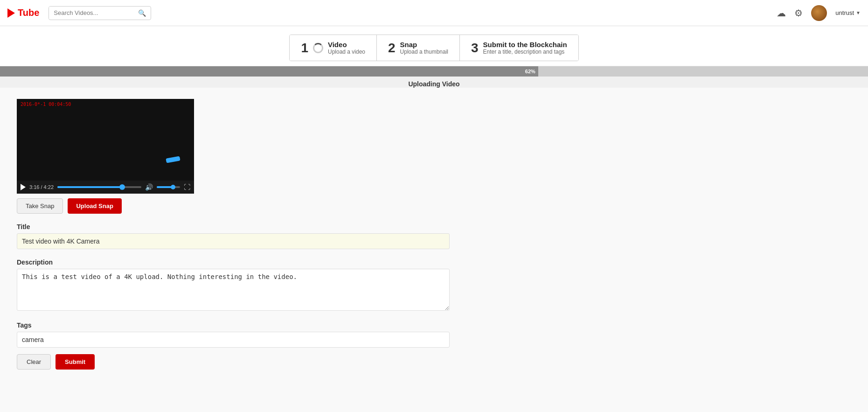  What do you see at coordinates (90, 187) in the screenshot?
I see `seek-fill` at bounding box center [90, 187].